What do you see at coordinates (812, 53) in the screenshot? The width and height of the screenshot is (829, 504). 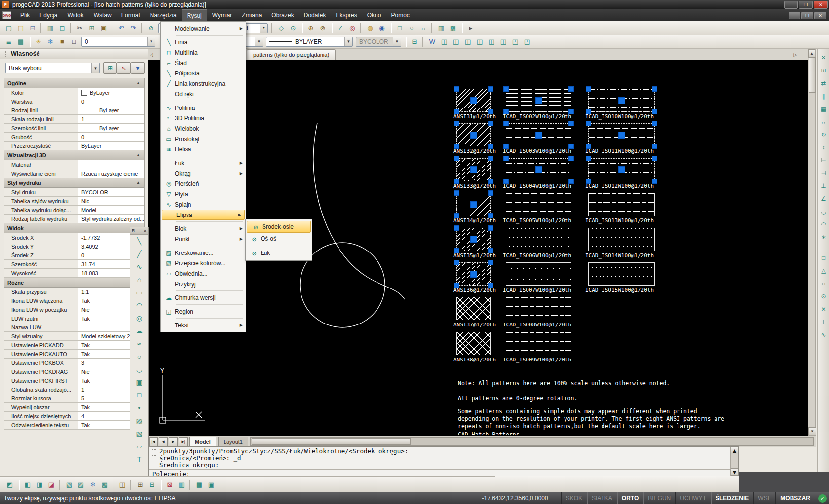 I see `scroll-up-icon: ▲` at bounding box center [812, 53].